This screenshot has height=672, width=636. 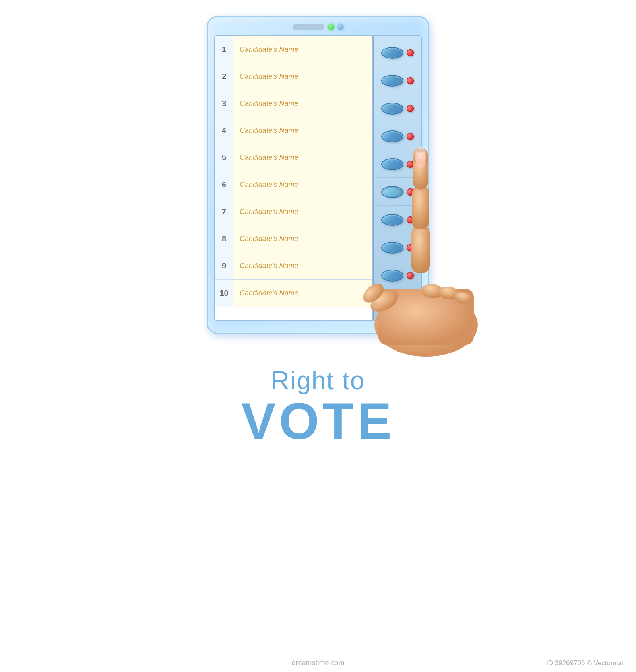 What do you see at coordinates (428, 245) in the screenshot?
I see `hand-illustration` at bounding box center [428, 245].